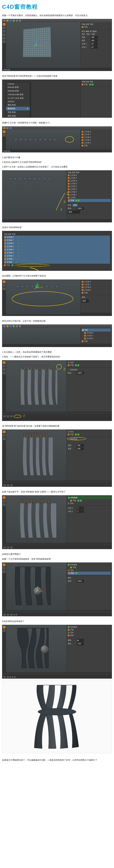 The height and width of the screenshot is (868, 114). What do you see at coordinates (18, 84) in the screenshot?
I see `menu-item: Cinema` at bounding box center [18, 84].